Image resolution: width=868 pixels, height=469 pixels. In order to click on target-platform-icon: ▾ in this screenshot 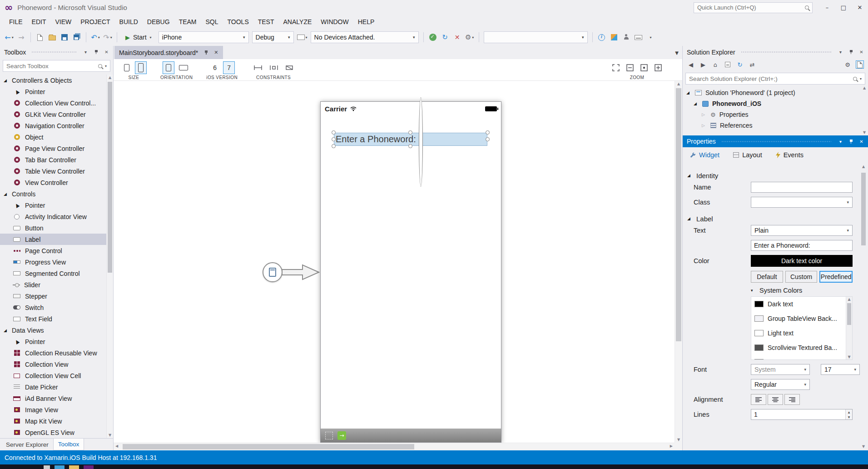, I will do `click(303, 37)`.